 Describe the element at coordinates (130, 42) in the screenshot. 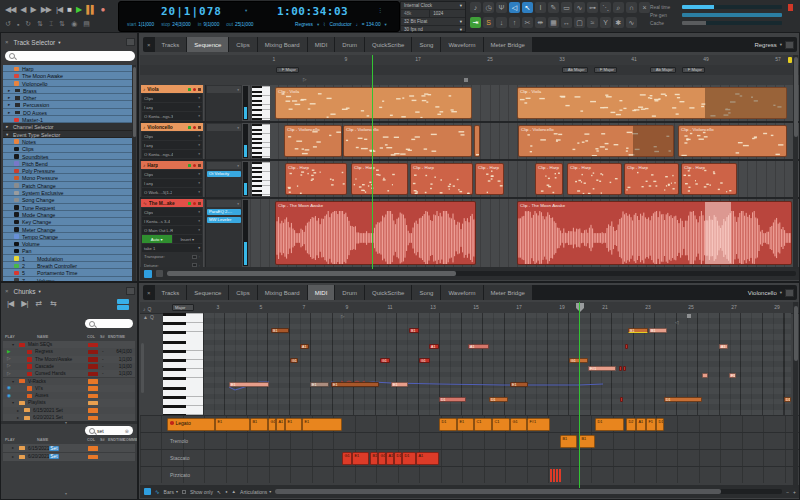

I see `panel-menu-icon` at that location.